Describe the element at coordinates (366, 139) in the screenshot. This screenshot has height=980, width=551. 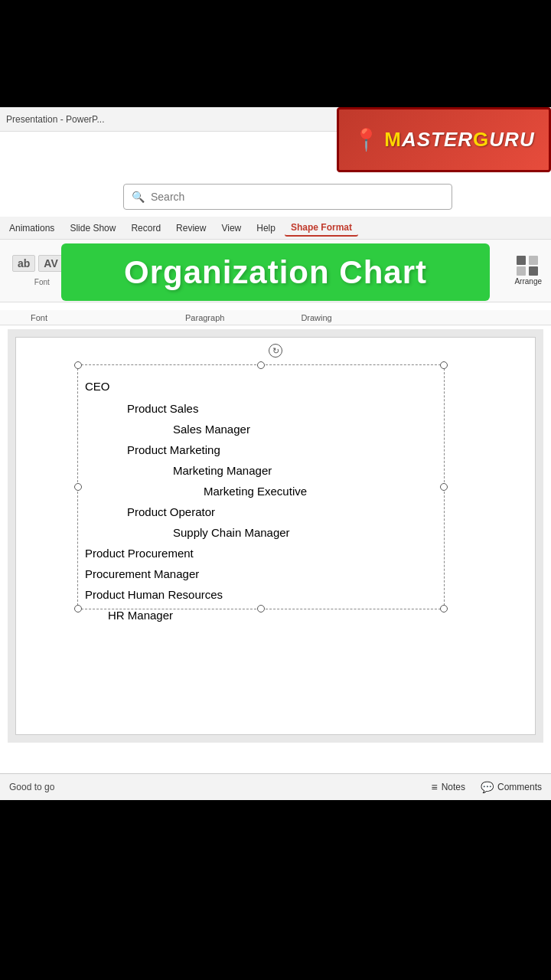
I see `logo-pin-icon: 📍` at that location.